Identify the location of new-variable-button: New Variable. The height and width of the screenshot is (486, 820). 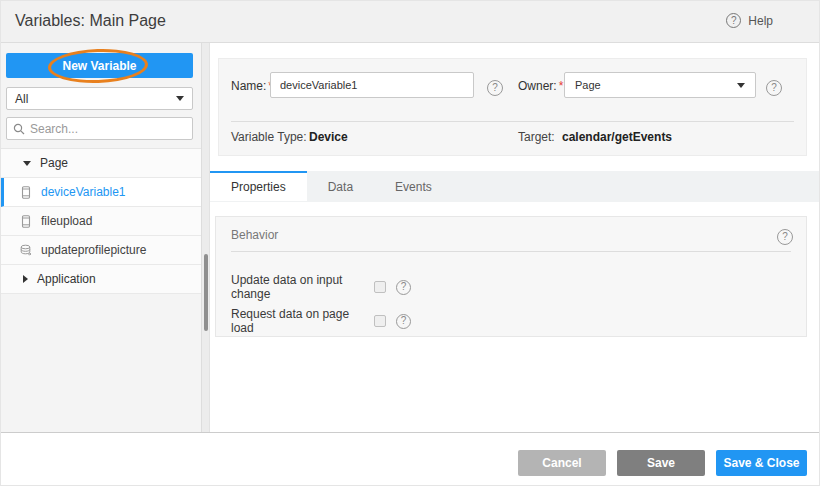
(100, 66).